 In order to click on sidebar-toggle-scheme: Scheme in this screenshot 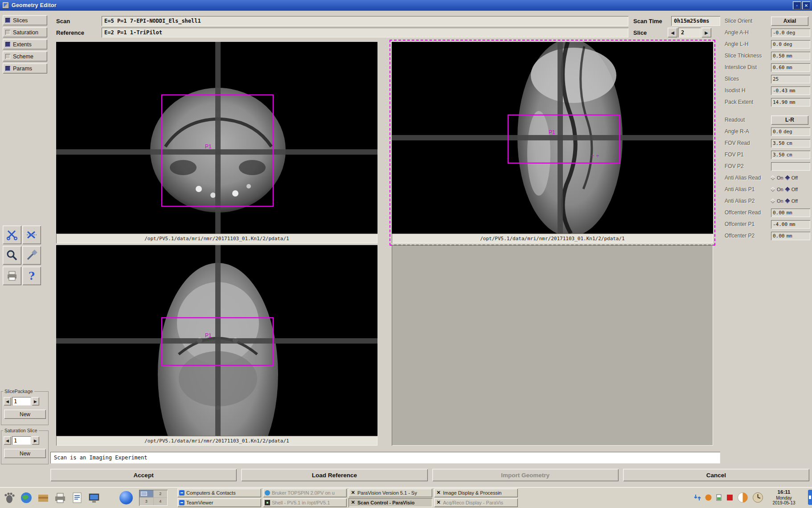, I will do `click(25, 56)`.